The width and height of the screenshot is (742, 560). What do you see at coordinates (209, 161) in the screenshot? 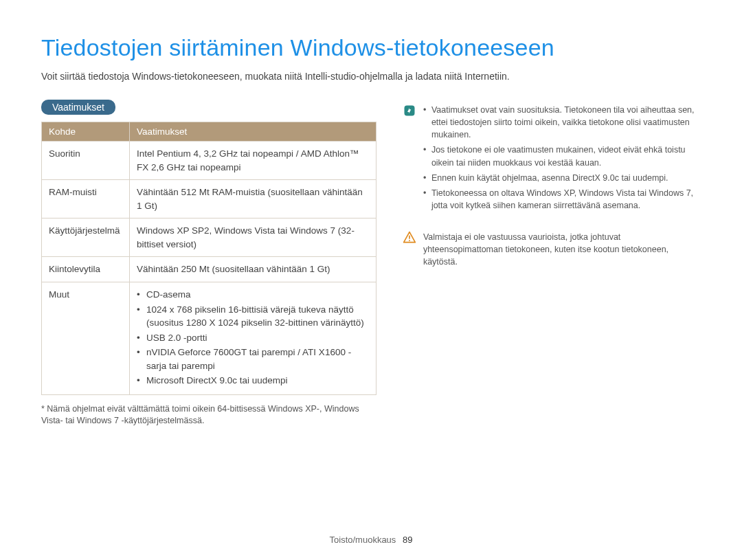
I see `table-row: Suoritin Intel Pentium 4, 3,2 GHz tai no…` at bounding box center [209, 161].